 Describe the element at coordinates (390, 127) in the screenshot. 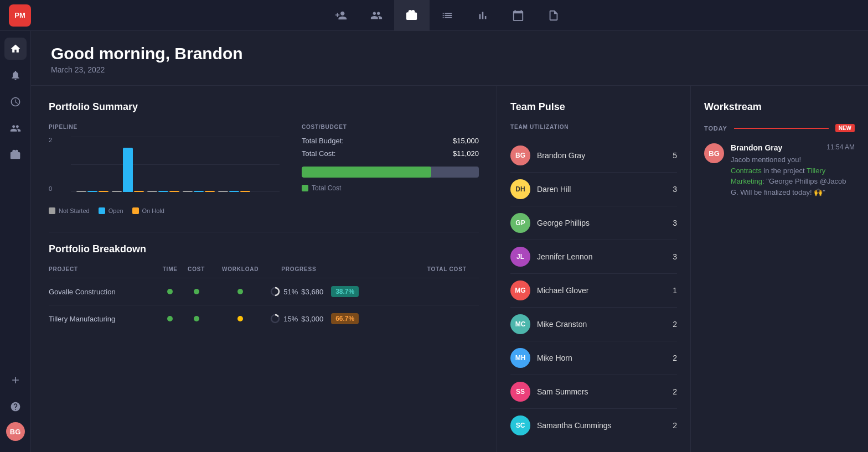

I see `cost-budget-label: COST/BUDGET` at that location.